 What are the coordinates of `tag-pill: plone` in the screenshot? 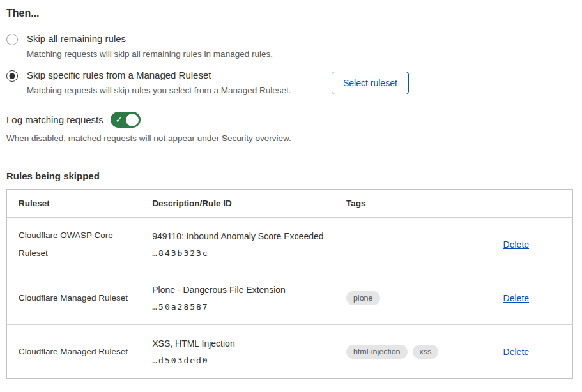 It's located at (363, 298).